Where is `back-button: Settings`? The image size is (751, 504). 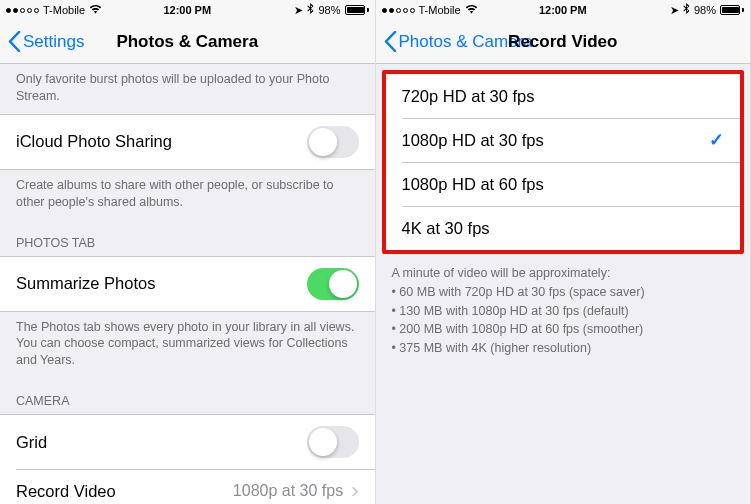
back-button: Settings is located at coordinates (46, 42).